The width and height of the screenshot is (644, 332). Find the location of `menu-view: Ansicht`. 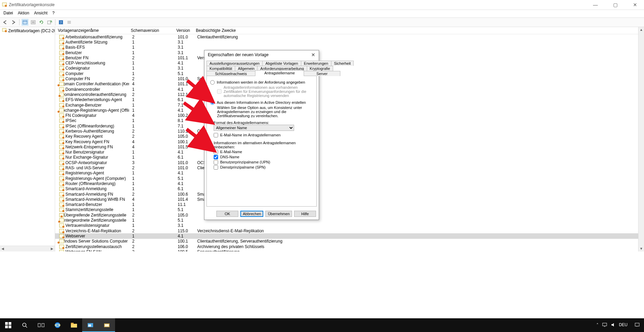

menu-view: Ansicht is located at coordinates (40, 14).